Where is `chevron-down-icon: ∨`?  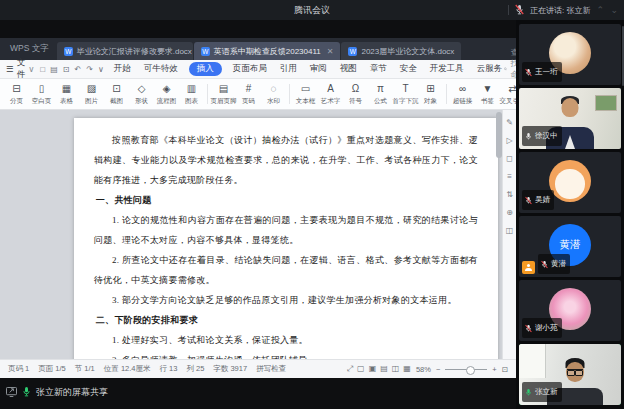 chevron-down-icon: ∨ is located at coordinates (31, 69).